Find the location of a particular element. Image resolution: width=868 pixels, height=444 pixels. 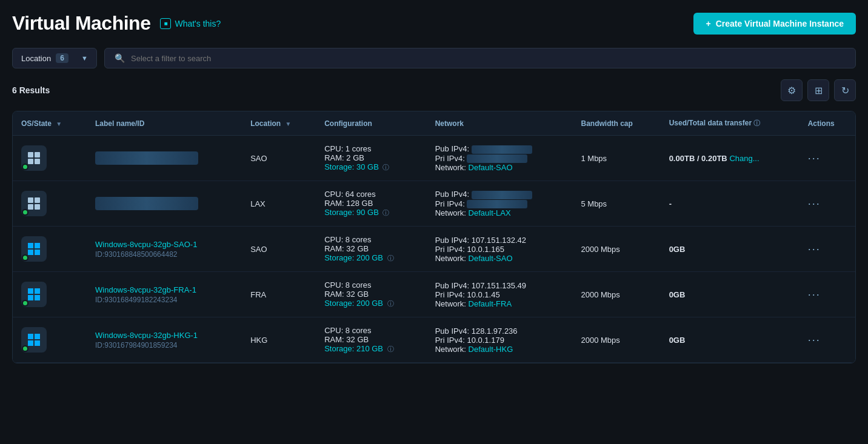

create-vm-button: + Create Virtual Machine Instance is located at coordinates (775, 24).